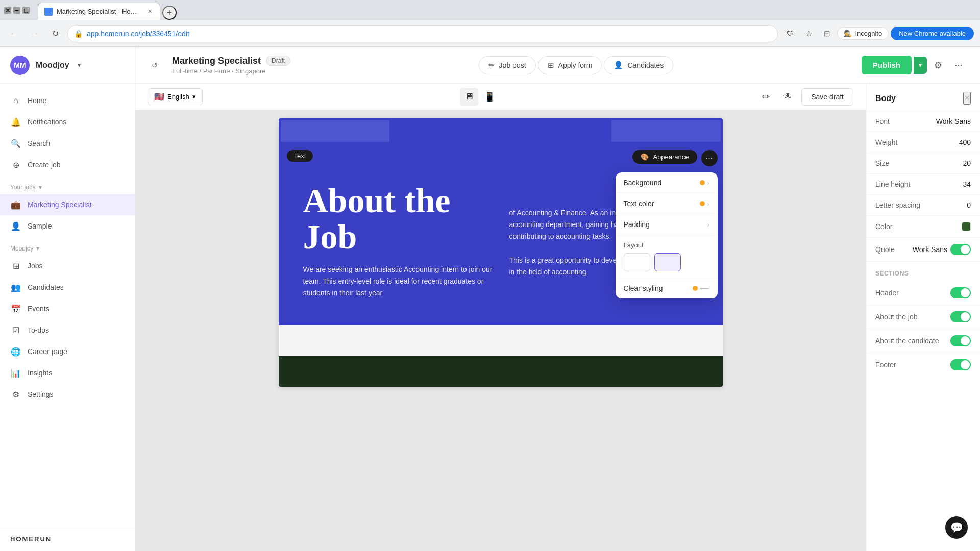 The width and height of the screenshot is (980, 551). I want to click on desktop-view-button: 🖥, so click(469, 97).